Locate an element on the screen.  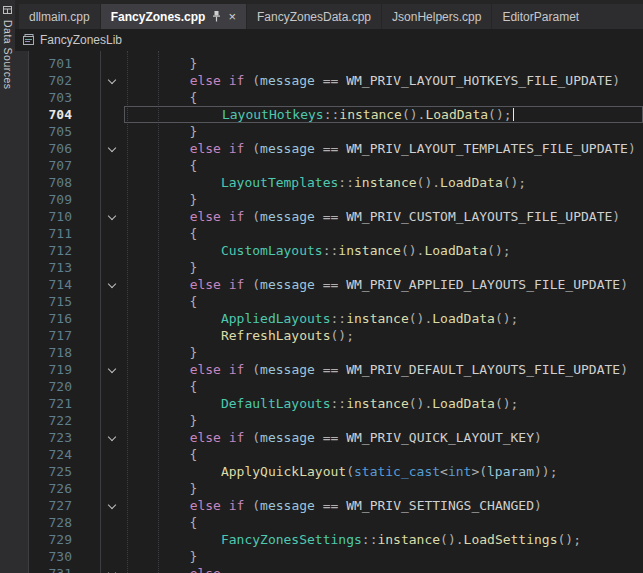
line-number: 731 is located at coordinates (54, 569).